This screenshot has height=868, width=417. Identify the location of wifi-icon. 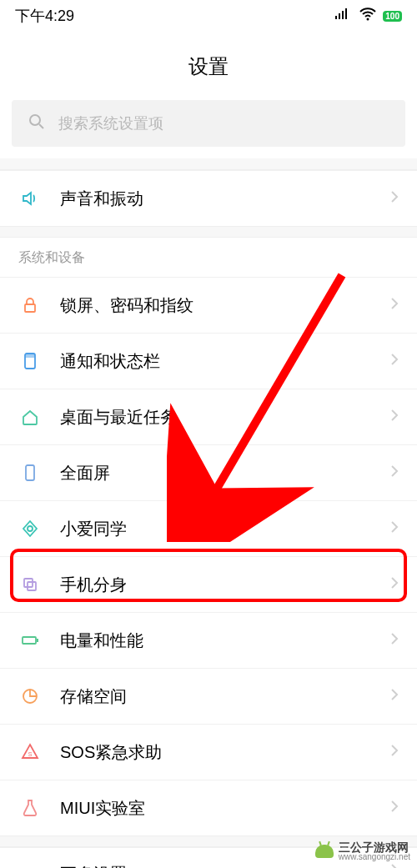
(368, 17).